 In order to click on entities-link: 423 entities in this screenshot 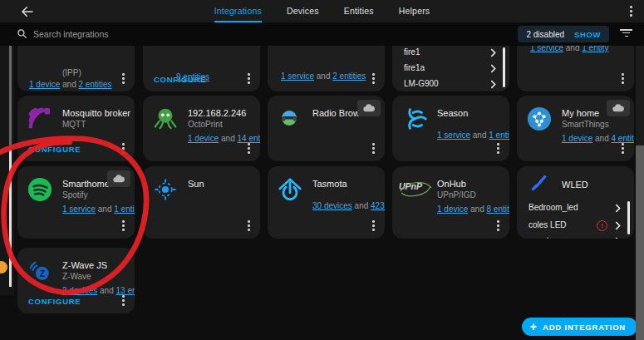, I will do `click(377, 206)`.